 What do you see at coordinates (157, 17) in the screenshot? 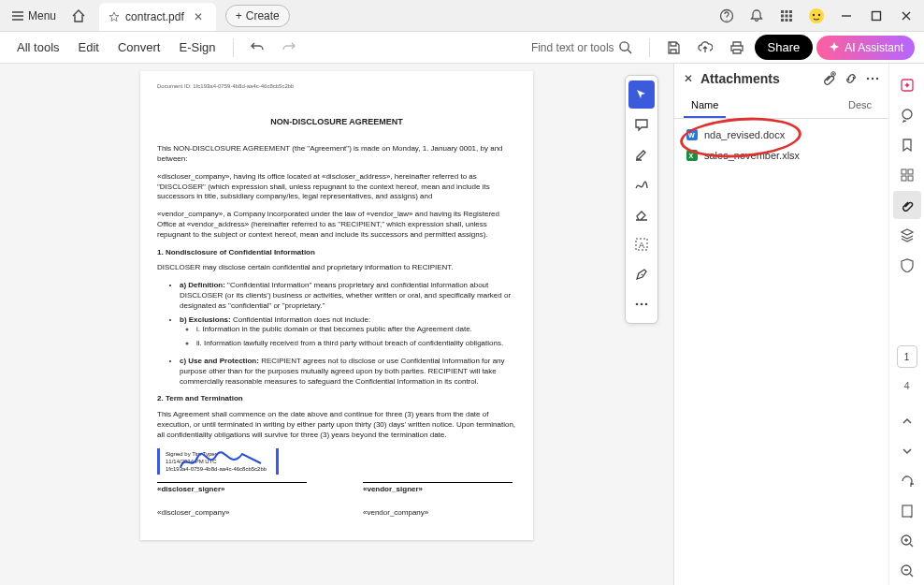
I see `document-tab: contract.pdf ✕` at bounding box center [157, 17].